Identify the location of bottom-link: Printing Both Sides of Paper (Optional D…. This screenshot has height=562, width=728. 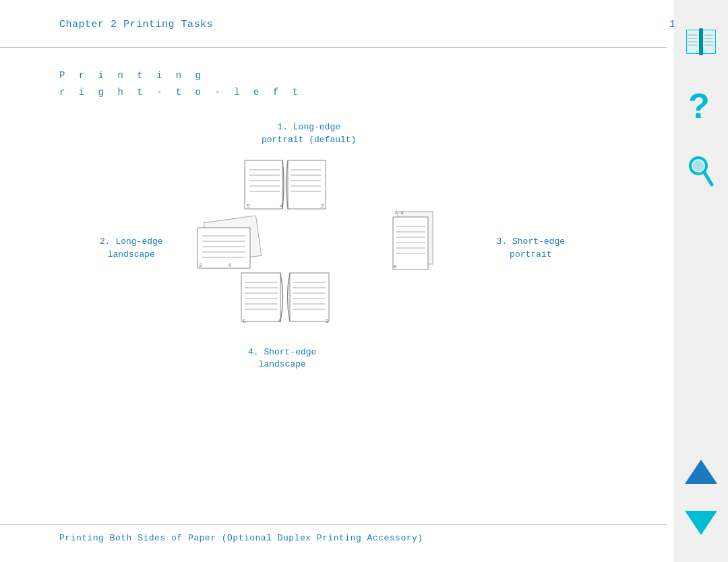
(241, 538).